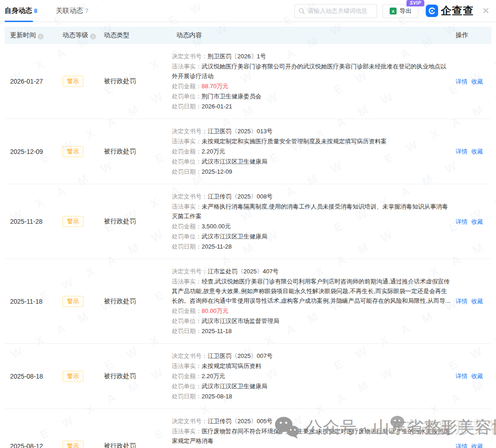 The image size is (496, 448). Describe the element at coordinates (415, 3) in the screenshot. I see `svip-badge: SVIP` at that location.